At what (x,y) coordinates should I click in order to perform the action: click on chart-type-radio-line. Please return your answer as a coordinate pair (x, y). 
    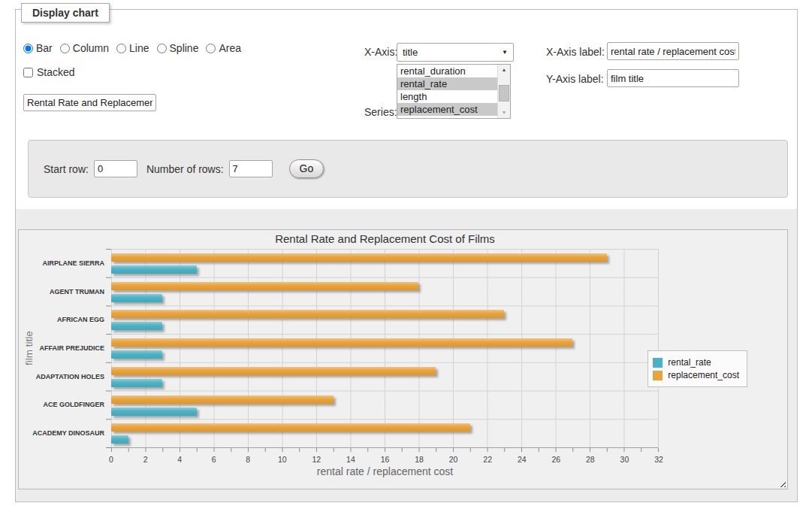
    Looking at the image, I should click on (122, 48).